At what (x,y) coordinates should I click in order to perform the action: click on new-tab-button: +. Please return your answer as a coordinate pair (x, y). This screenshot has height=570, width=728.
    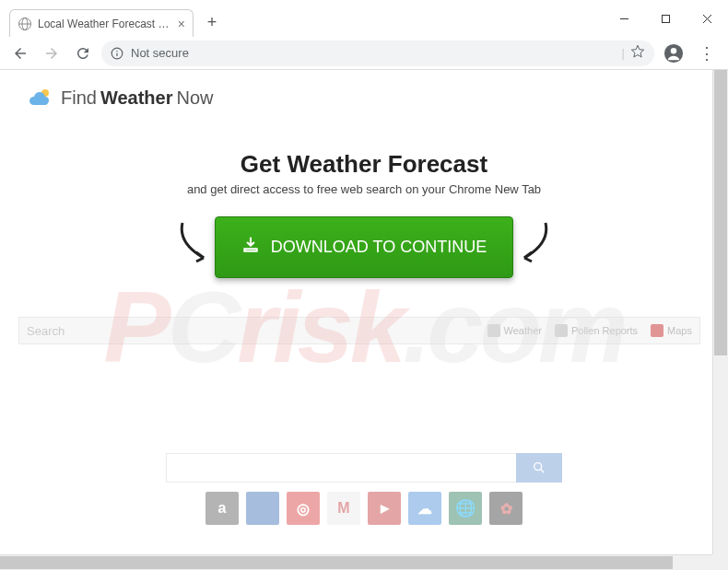
    Looking at the image, I should click on (212, 22).